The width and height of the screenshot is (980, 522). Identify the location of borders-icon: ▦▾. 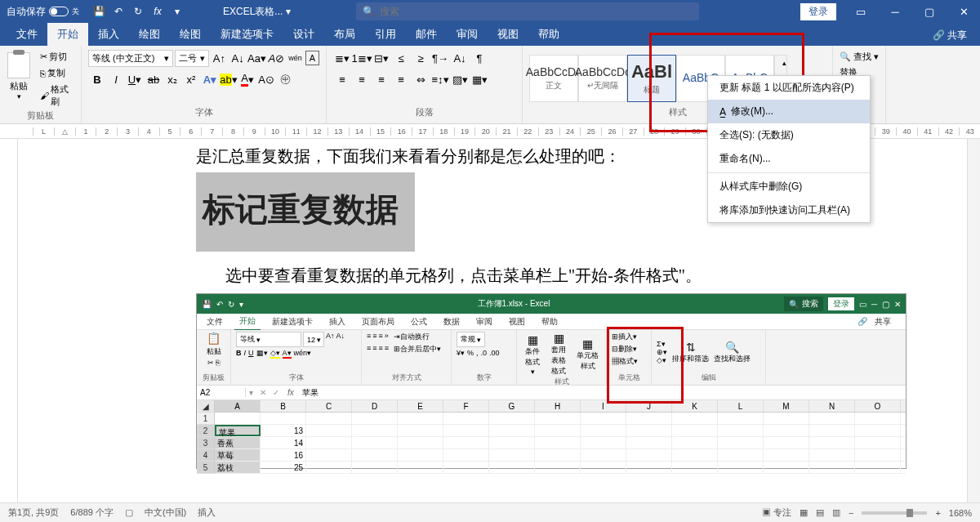
(479, 79).